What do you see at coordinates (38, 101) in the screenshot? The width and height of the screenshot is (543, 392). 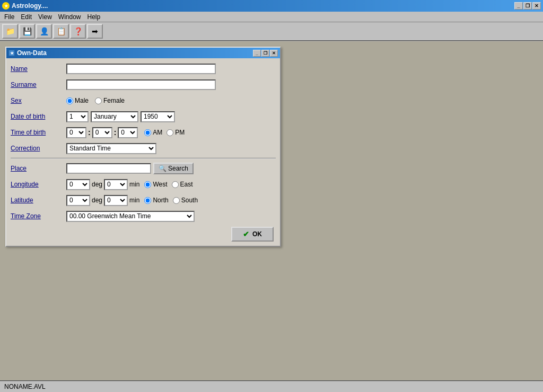 I see `sex-label: Sex` at bounding box center [38, 101].